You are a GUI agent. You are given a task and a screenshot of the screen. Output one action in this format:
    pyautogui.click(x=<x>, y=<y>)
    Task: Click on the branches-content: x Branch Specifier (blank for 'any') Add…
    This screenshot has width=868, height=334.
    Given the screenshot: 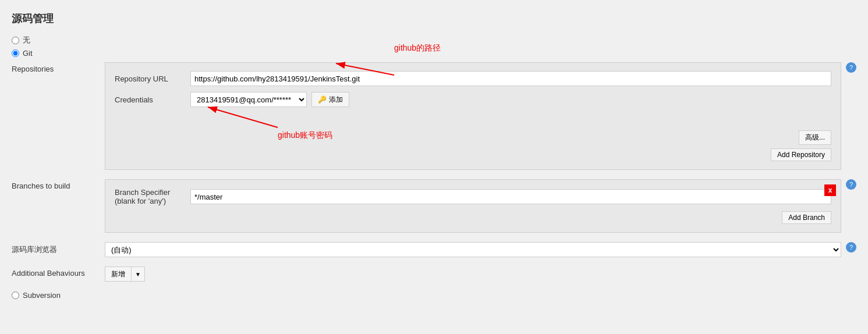 What is the action you would take?
    pyautogui.click(x=473, y=206)
    